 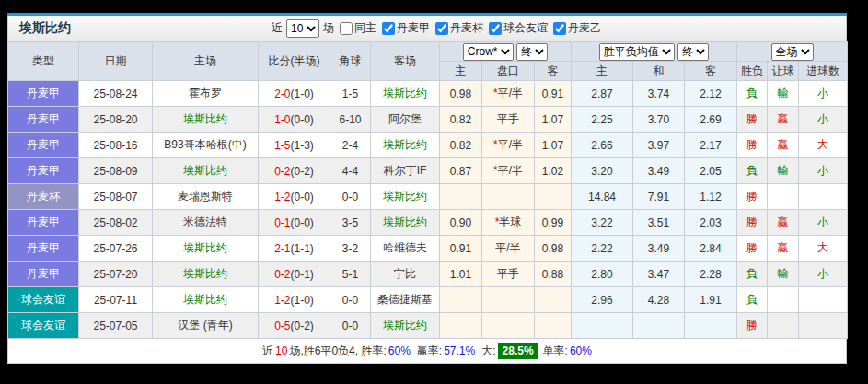 I want to click on score-cell: 2-1(1-1), so click(x=295, y=249).